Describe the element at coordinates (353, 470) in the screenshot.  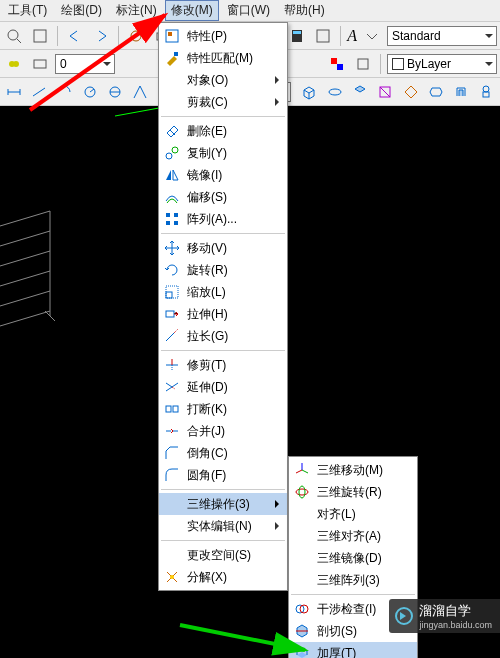
I see `mi-move3d: 三维移动(M)` at that location.